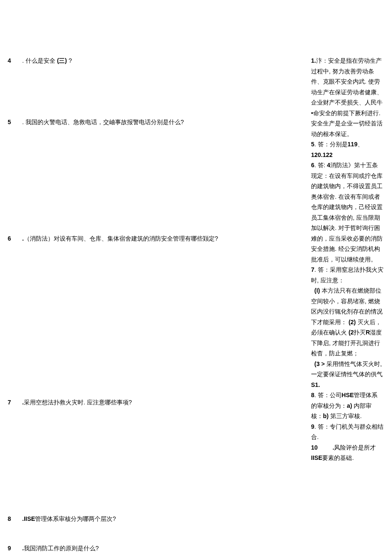 This screenshot has height=555, width=392. Describe the element at coordinates (157, 122) in the screenshot. I see `question-5: 5 . 我国的火警电话、急救电话，交岫事故报警电话分别是什么?` at that location.